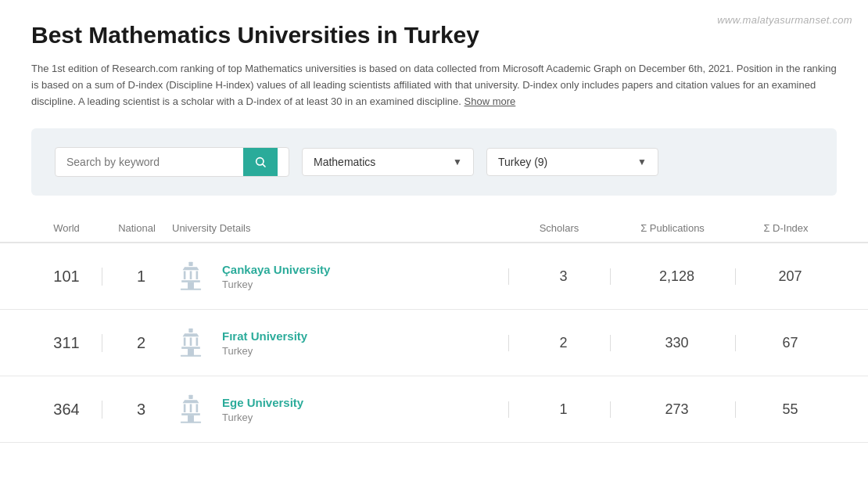  I want to click on col-header-dindex: Σ D-Index, so click(786, 228).